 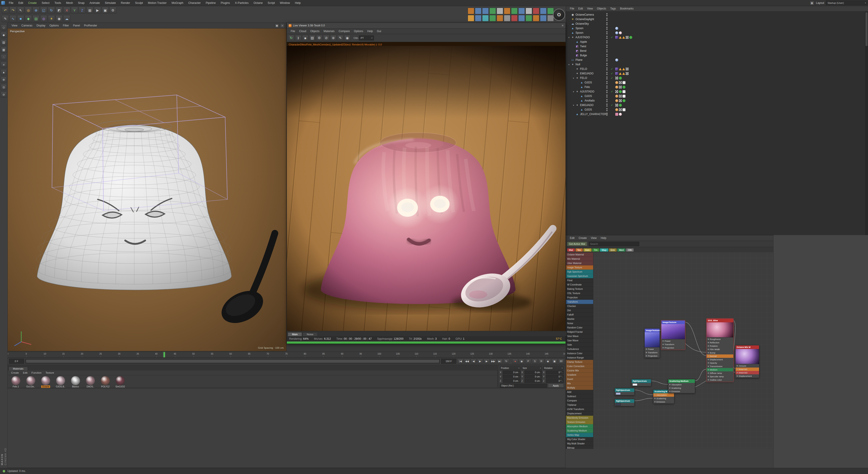 I want to click on menu-item: MoGraph, so click(x=177, y=3).